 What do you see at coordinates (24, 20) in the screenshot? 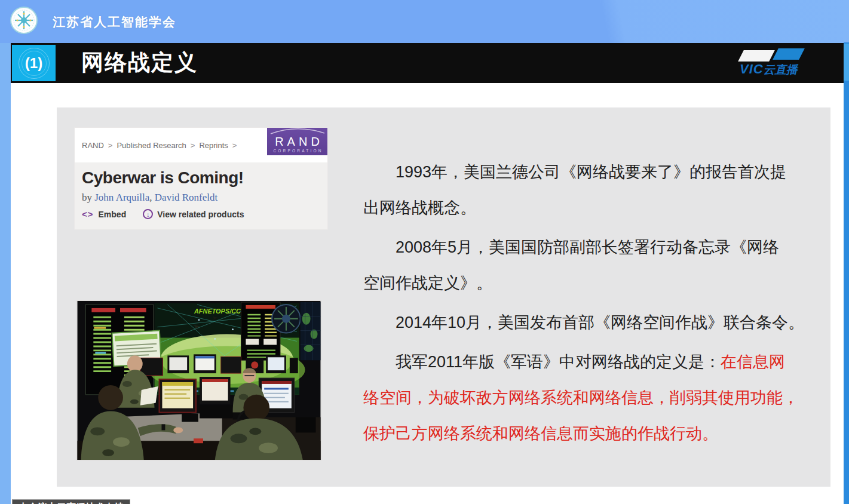
I see `org-logo-icon` at bounding box center [24, 20].